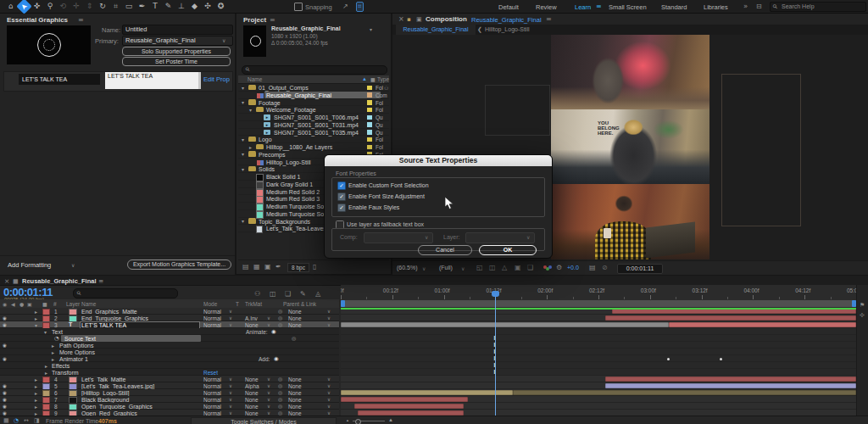 Image resolution: width=868 pixels, height=424 pixels. I want to click on property-group-name: Transform, so click(65, 373).